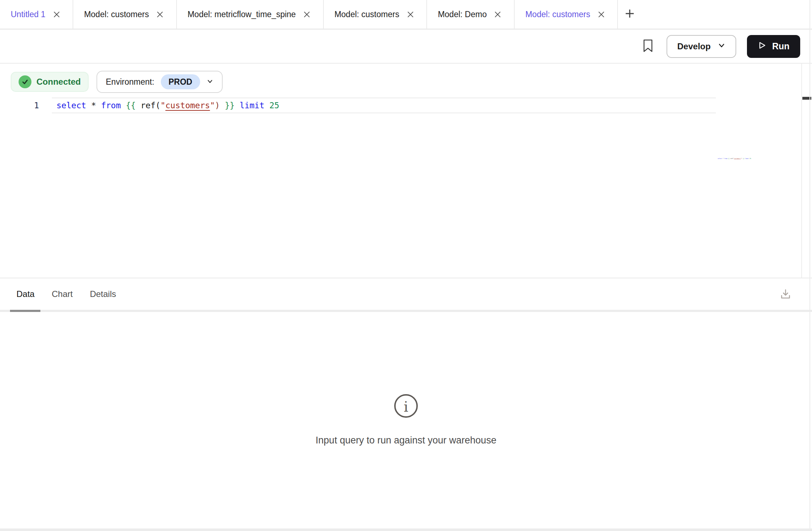 This screenshot has width=812, height=531. What do you see at coordinates (701, 46) in the screenshot?
I see `develop-dropdown-button: Develop` at bounding box center [701, 46].